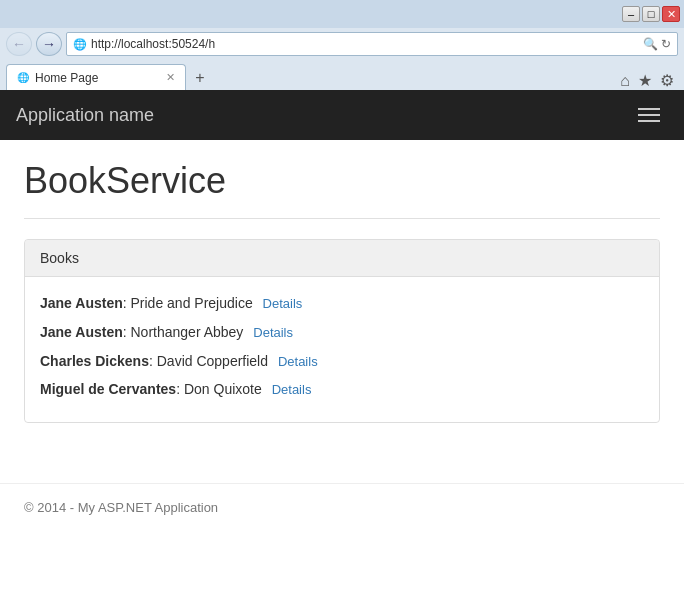 The width and height of the screenshot is (684, 606). Describe the element at coordinates (108, 389) in the screenshot. I see `book-author: Miguel de Cervantes` at that location.